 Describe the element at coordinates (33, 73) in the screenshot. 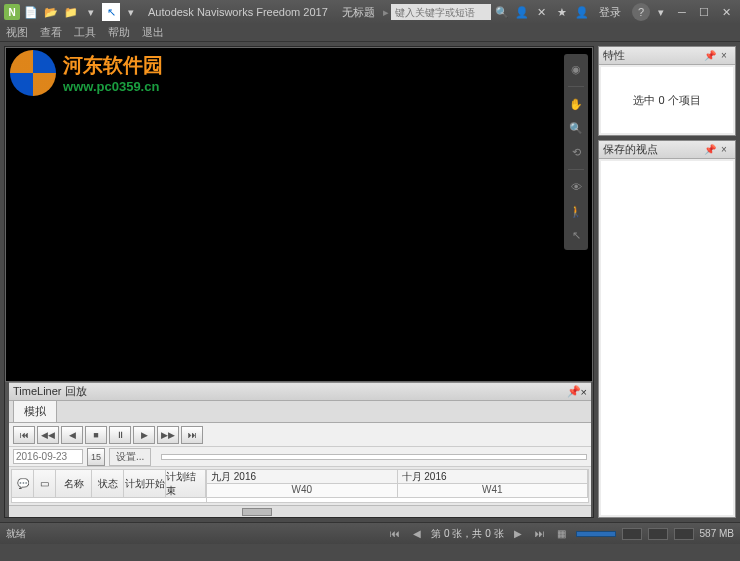

I see `watermark-logo-icon` at that location.